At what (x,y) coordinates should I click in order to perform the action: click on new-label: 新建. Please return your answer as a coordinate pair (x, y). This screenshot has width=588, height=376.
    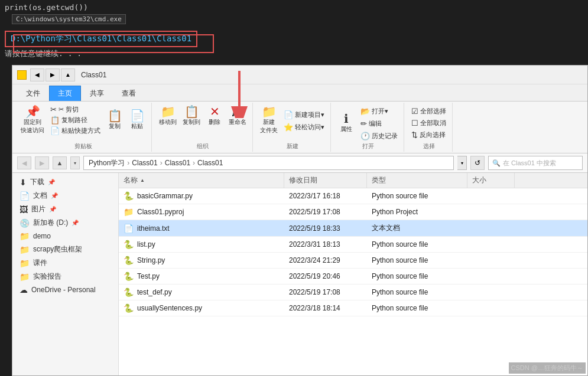
    Looking at the image, I should click on (292, 146).